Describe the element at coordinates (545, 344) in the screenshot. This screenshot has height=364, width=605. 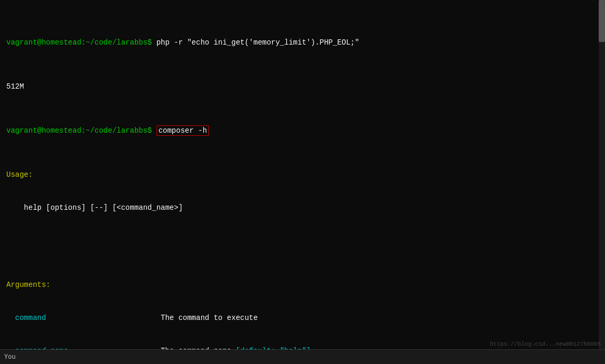
I see `watermark: https://blog.csd...new0012750065` at that location.